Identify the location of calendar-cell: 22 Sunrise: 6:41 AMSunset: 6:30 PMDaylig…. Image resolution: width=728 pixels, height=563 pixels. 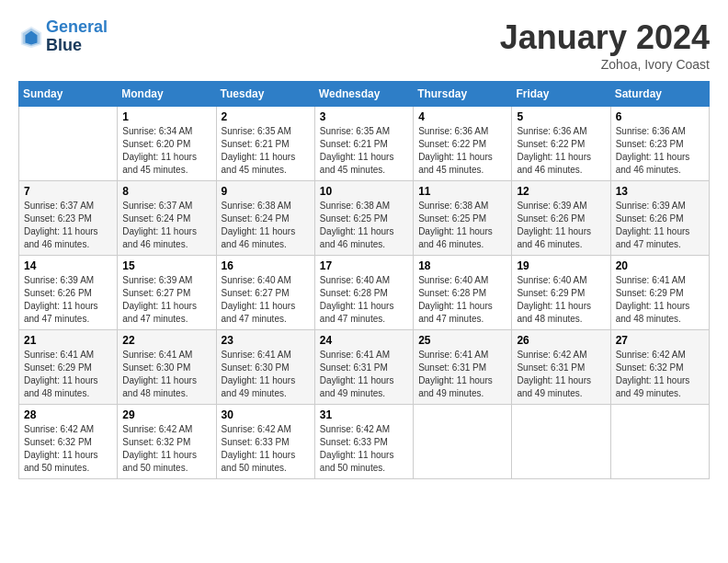
(167, 368).